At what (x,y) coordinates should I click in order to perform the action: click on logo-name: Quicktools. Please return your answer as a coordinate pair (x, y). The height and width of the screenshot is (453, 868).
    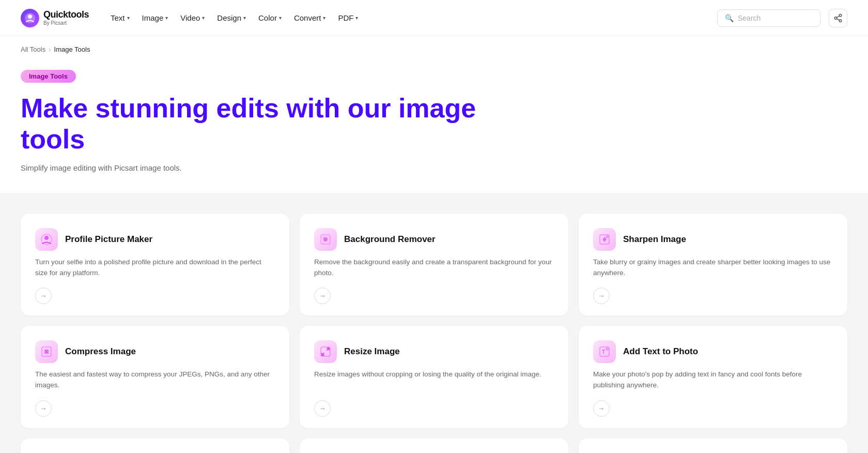
    Looking at the image, I should click on (66, 15).